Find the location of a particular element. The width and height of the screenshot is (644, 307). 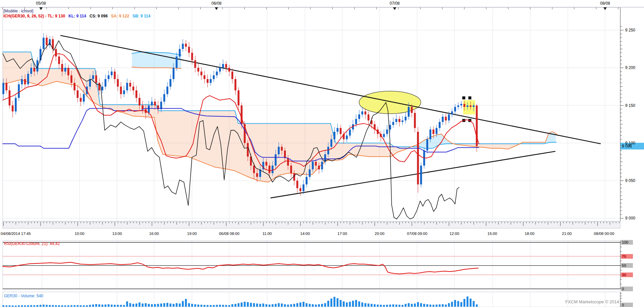

rsi-indicator-label: RSI(GER30.Cloture, 21): 44,42 is located at coordinates (32, 244).